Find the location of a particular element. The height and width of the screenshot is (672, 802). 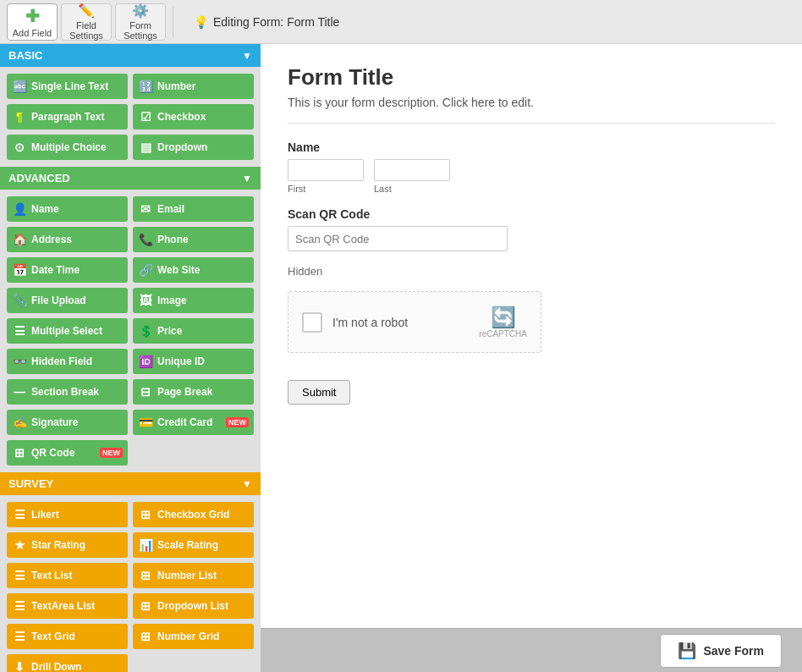

field-btn-multiple-select: ☰ Multiple Select is located at coordinates (68, 331).